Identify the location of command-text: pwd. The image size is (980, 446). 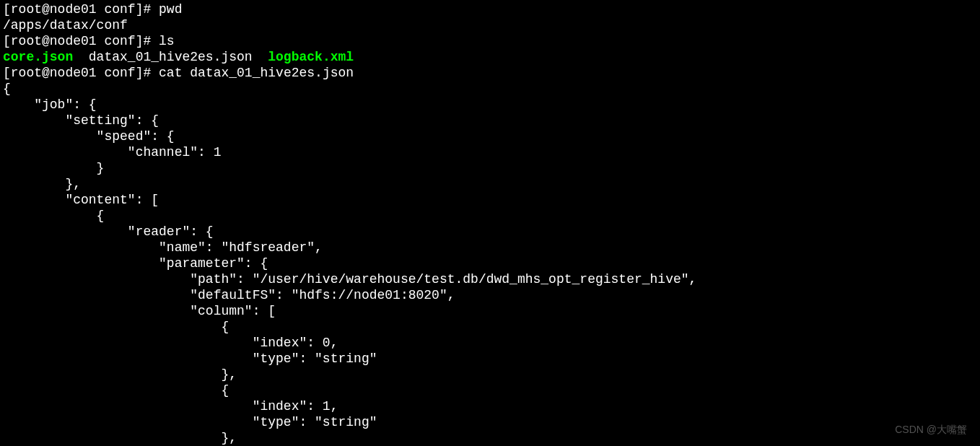
(170, 9).